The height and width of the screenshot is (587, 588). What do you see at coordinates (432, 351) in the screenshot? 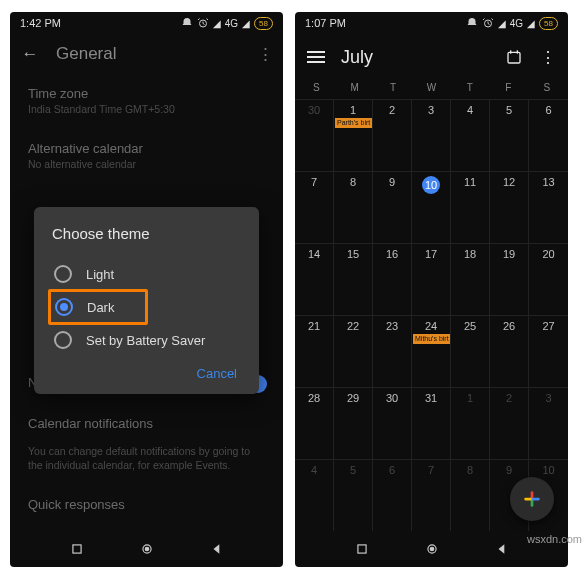
I see `calendar-cell: 24Mithu's birt` at bounding box center [432, 351].